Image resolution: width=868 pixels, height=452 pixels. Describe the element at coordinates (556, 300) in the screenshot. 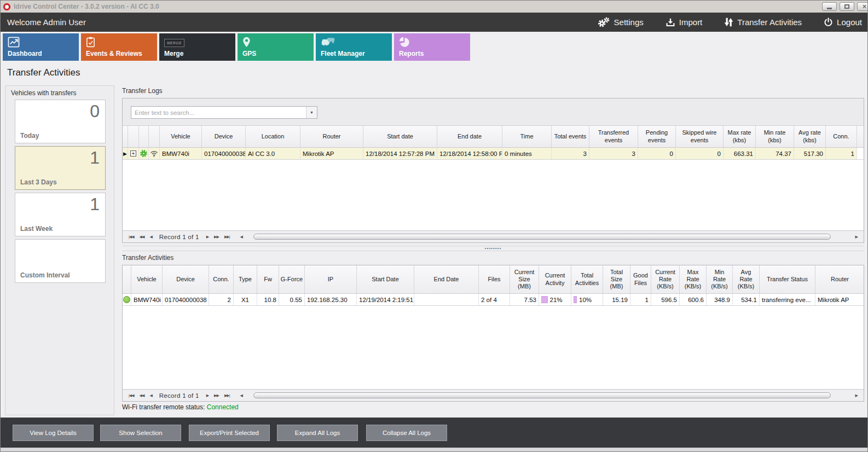

I see `progress-label: 21%` at that location.